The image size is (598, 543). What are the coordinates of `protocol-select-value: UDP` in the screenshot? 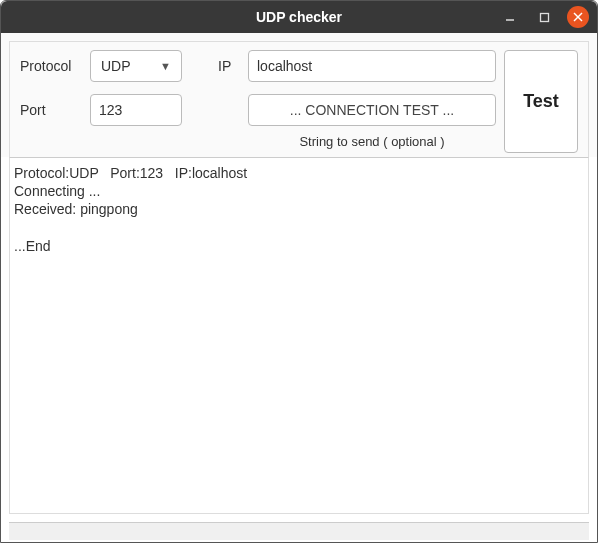 It's located at (116, 66).